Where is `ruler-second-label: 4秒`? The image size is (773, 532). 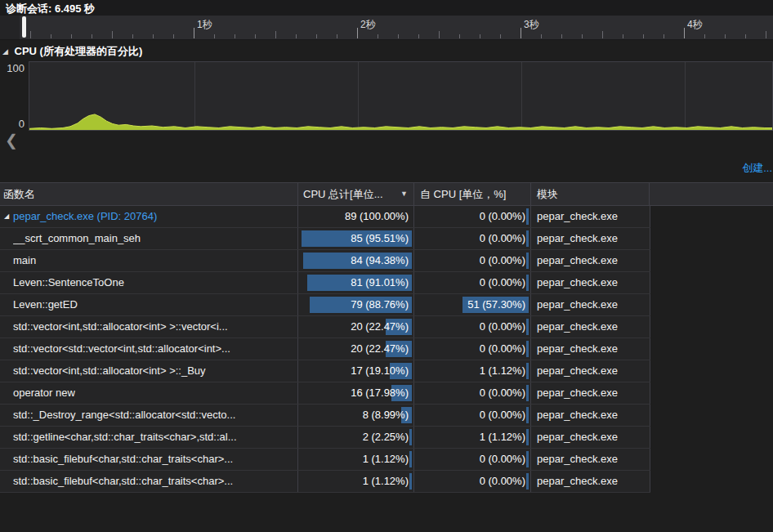
ruler-second-label: 4秒 is located at coordinates (695, 25).